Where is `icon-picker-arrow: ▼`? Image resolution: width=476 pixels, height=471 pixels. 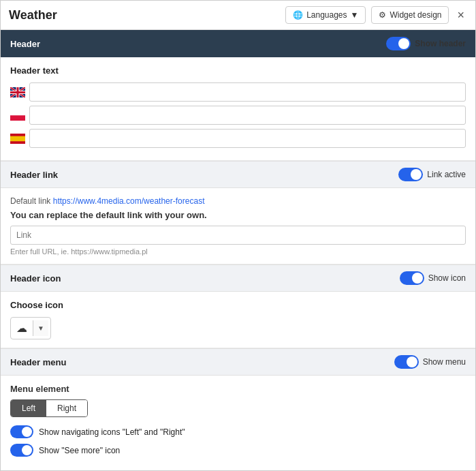 icon-picker-arrow: ▼ is located at coordinates (41, 329).